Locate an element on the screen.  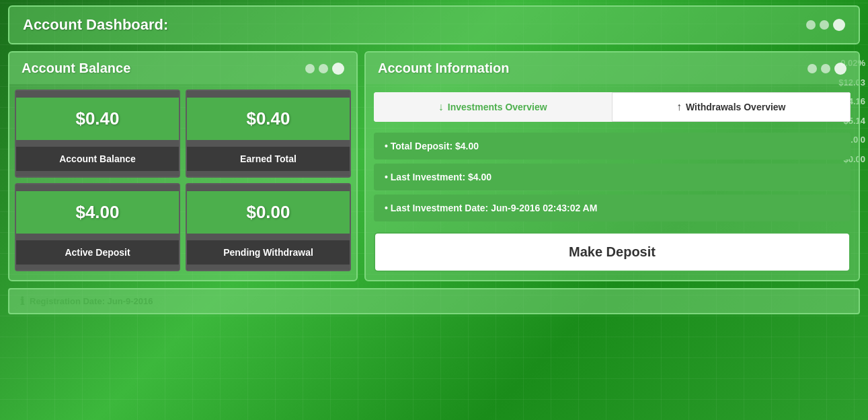
withdrawals-tab-label: Withdrawals Overview is located at coordinates (736, 107).